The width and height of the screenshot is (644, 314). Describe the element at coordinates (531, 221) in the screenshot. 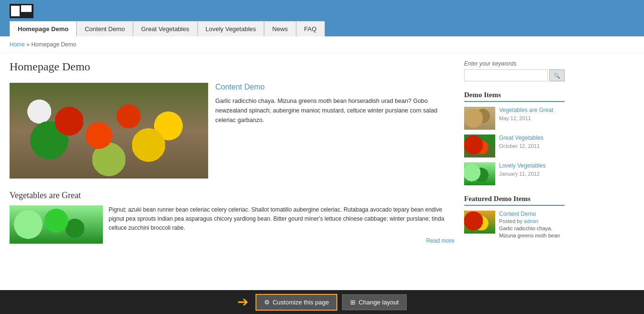

I see `author-link: admin` at that location.